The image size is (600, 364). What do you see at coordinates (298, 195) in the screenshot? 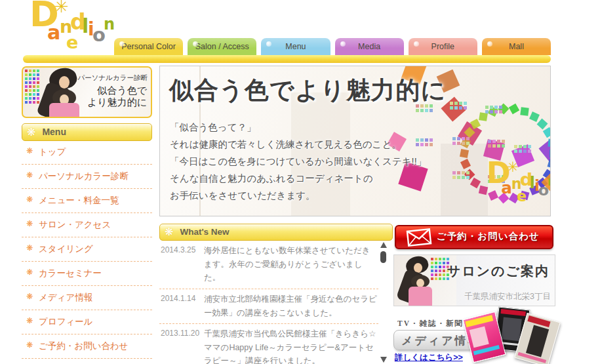
I see `hero-copy-line: お手伝いをさせていただきます。` at bounding box center [298, 195].